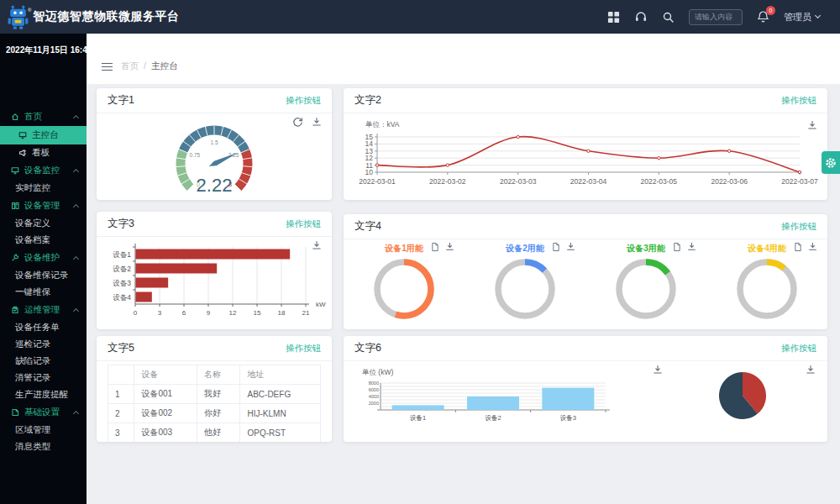 This screenshot has width=840, height=504. What do you see at coordinates (303, 101) in the screenshot?
I see `card1-action-button: 操作按钮` at bounding box center [303, 101].